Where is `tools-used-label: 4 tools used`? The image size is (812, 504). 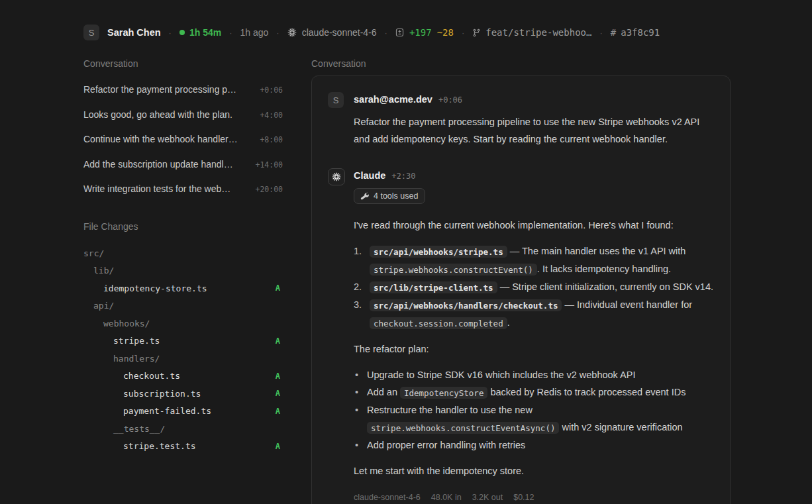 tools-used-label: 4 tools used is located at coordinates (396, 196).